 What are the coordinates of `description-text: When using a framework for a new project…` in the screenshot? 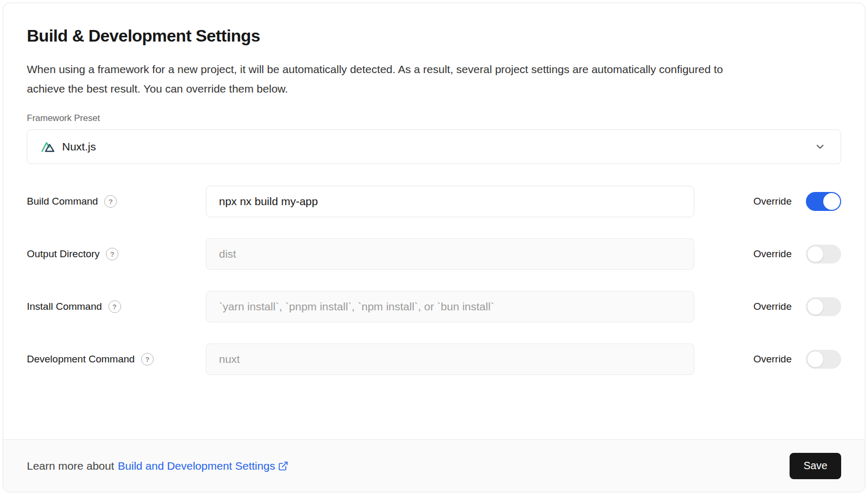 It's located at (395, 79).